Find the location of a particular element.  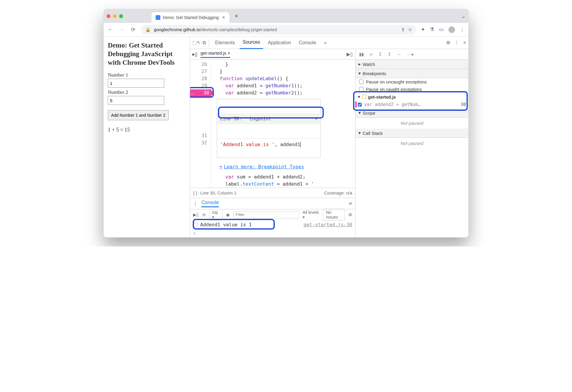

profile-avatar-icon is located at coordinates (452, 30).